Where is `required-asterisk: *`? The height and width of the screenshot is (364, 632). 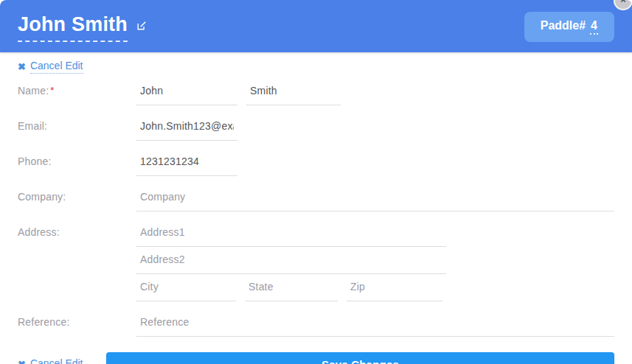
required-asterisk: * is located at coordinates (52, 90).